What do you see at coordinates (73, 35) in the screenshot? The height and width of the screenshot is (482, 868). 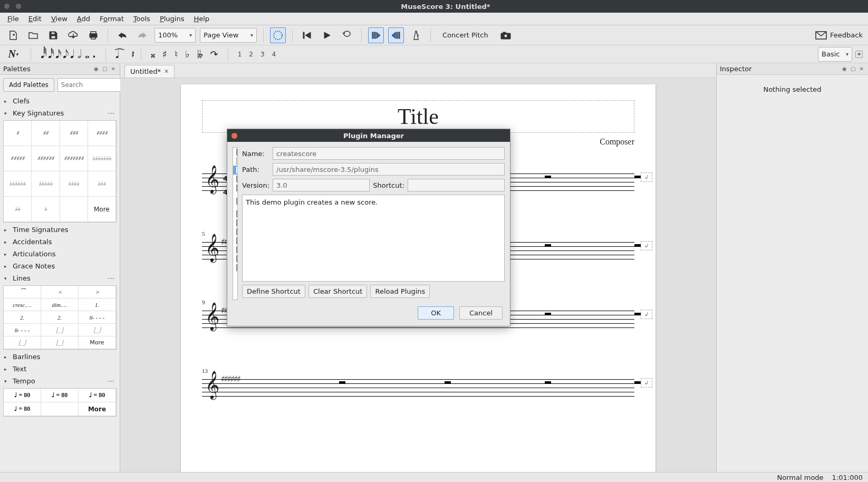 I see `cloud-button` at bounding box center [73, 35].